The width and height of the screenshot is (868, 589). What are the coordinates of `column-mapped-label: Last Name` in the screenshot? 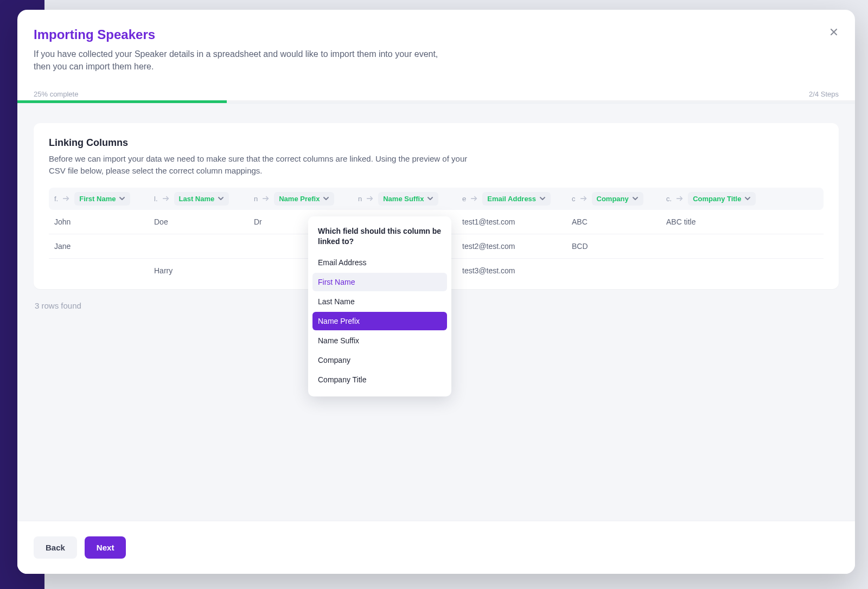 It's located at (197, 199).